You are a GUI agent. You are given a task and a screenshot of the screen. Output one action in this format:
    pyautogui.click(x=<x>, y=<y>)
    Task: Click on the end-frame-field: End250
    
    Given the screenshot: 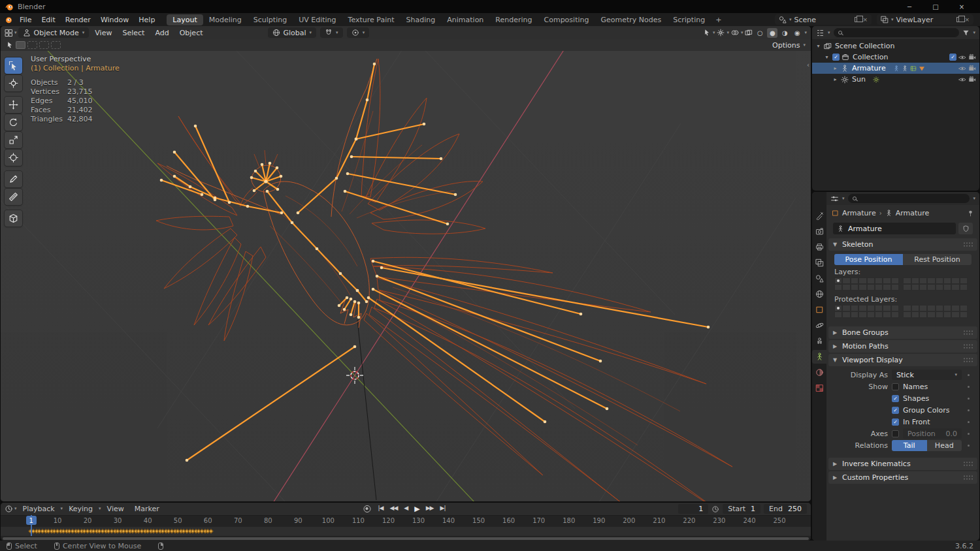 What is the action you would take?
    pyautogui.click(x=785, y=509)
    